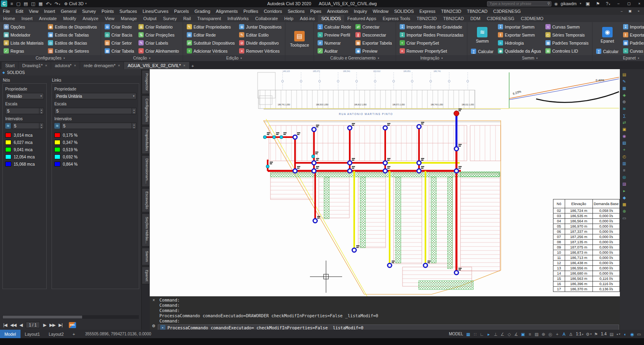 This screenshot has height=345, width=644. I want to click on panel-label-epanet: Epanet▾, so click(618, 58).